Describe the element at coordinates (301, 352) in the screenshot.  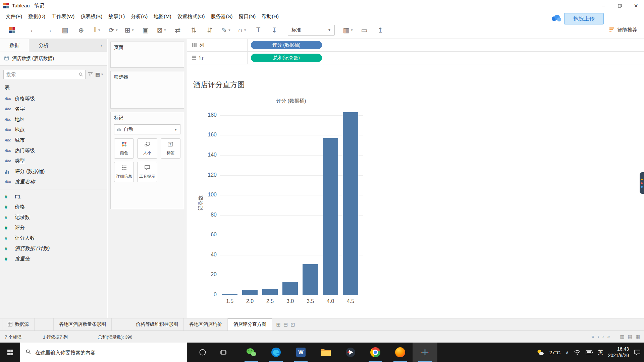
I see `taskbar-app-word: W` at that location.